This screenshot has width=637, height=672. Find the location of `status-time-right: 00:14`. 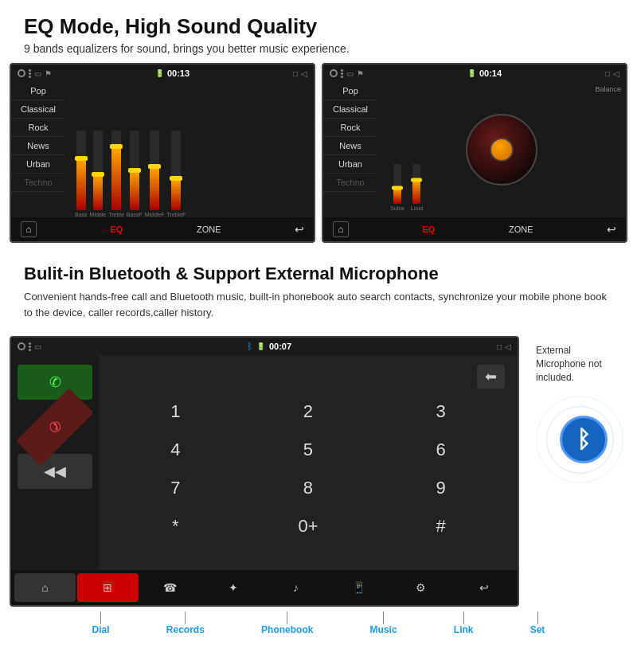

status-time-right: 00:14 is located at coordinates (490, 73).